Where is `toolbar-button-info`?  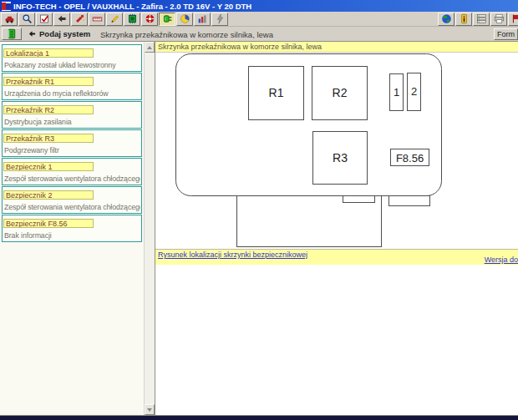
toolbar-button-info is located at coordinates (464, 19).